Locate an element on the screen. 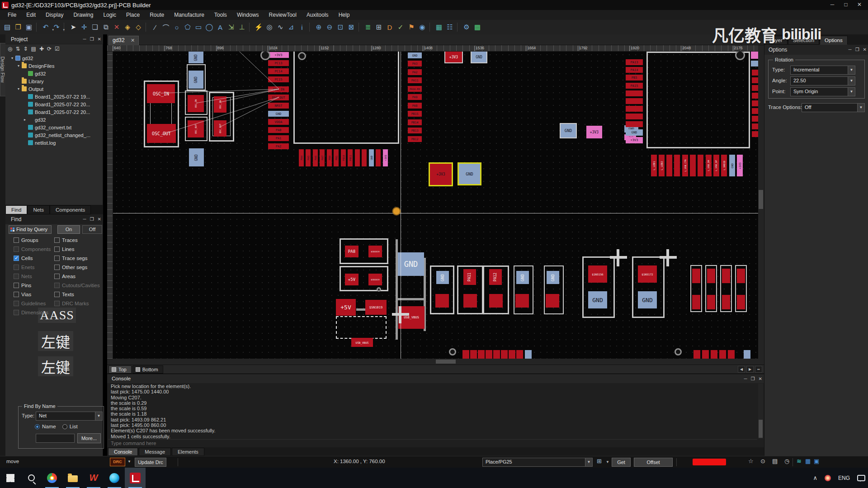 The image size is (868, 488). checkbox-lines: Lines is located at coordinates (64, 249).